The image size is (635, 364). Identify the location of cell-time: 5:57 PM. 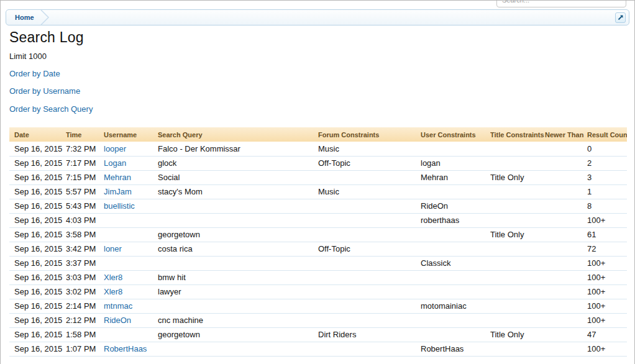
(85, 191).